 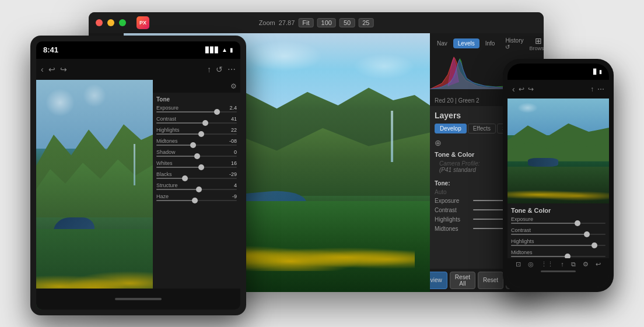 What do you see at coordinates (164, 174) in the screenshot?
I see `ipad-blacks-label: Blacks` at bounding box center [164, 174].